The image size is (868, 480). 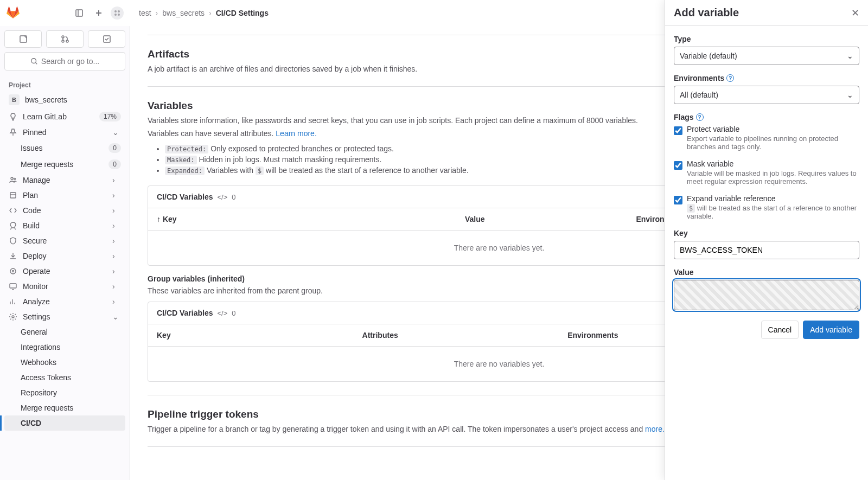 I want to click on more-link: more., so click(x=655, y=429).